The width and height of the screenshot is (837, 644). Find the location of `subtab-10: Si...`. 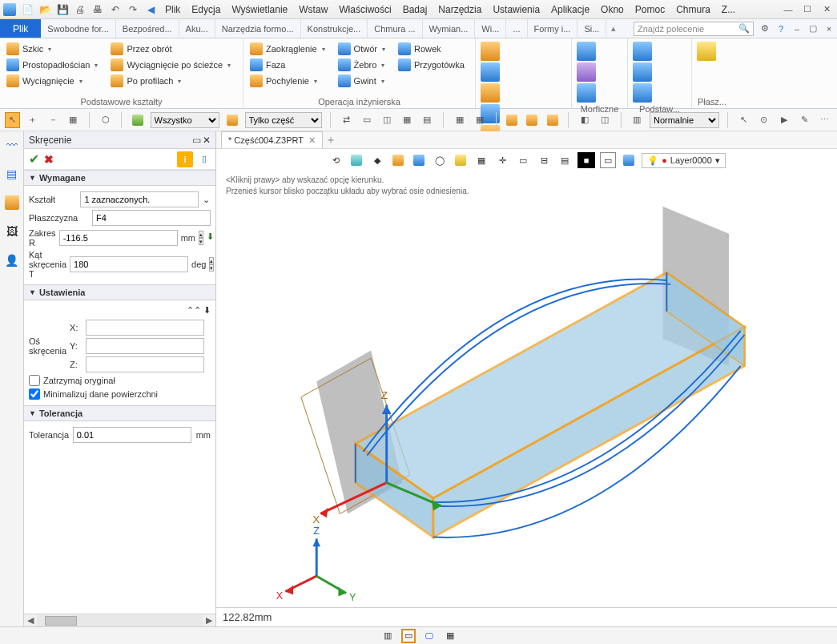

subtab-10: Si... is located at coordinates (592, 29).